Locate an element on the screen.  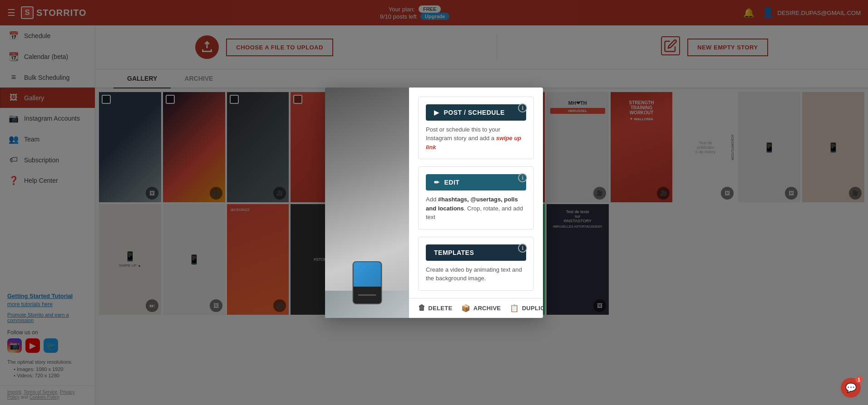
duplicate-icon: 📋 is located at coordinates (514, 308).